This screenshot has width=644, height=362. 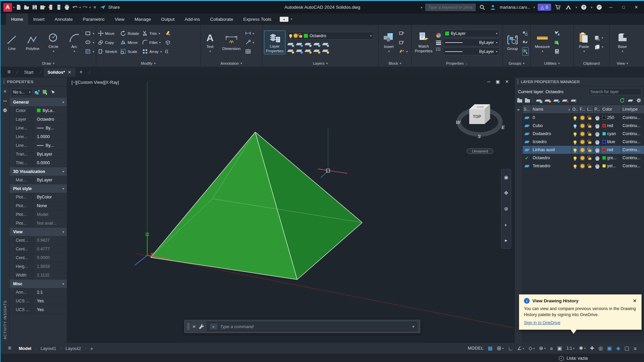 I want to click on activity-insights-tab: ACTIVITY INSIGHTS, so click(x=5, y=320).